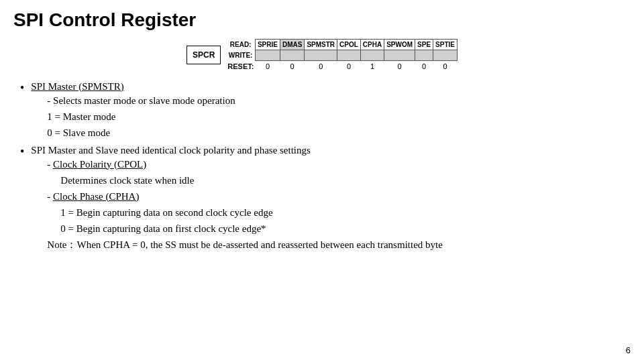  Describe the element at coordinates (321, 45) in the screenshot. I see `bit-spmstr: SPMSTR` at that location.